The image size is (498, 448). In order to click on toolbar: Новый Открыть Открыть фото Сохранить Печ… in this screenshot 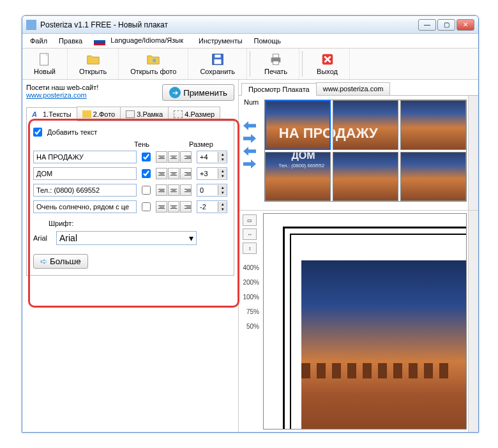, I will do `click(250, 64)`.